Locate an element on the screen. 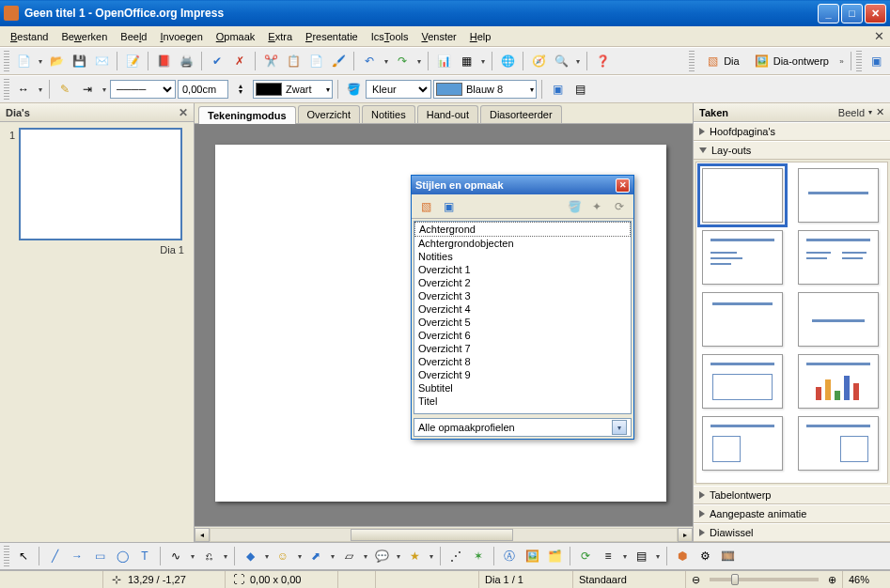 The image size is (890, 588). tab-diasorteerder: Diasorteerder is located at coordinates (521, 115).